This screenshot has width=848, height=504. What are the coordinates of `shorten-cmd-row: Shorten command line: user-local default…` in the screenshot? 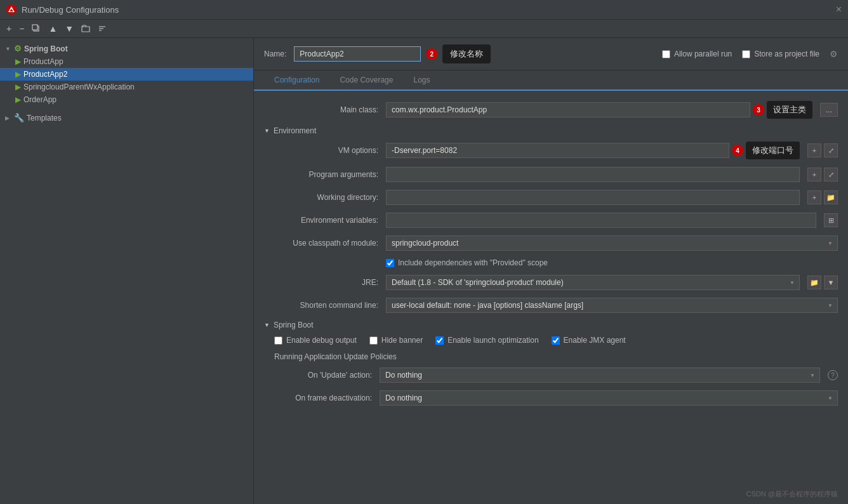 It's located at (551, 305).